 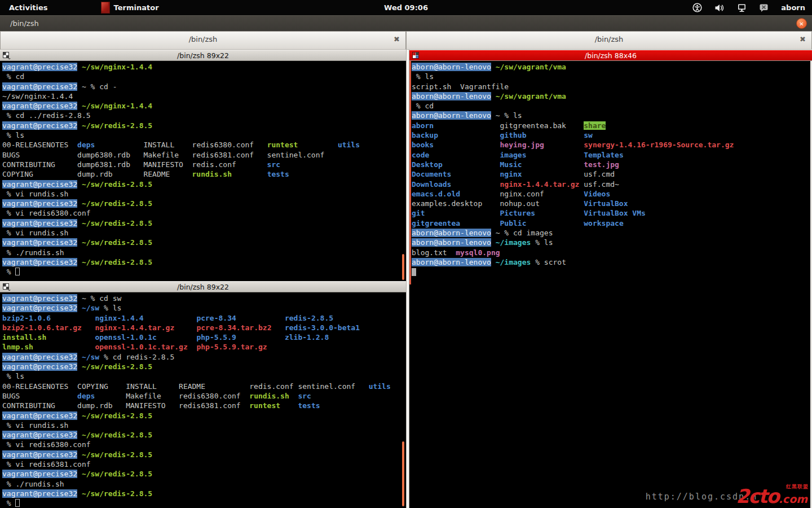 What do you see at coordinates (204, 484) in the screenshot?
I see `terminal-line: % ./rundis.sh` at bounding box center [204, 484].